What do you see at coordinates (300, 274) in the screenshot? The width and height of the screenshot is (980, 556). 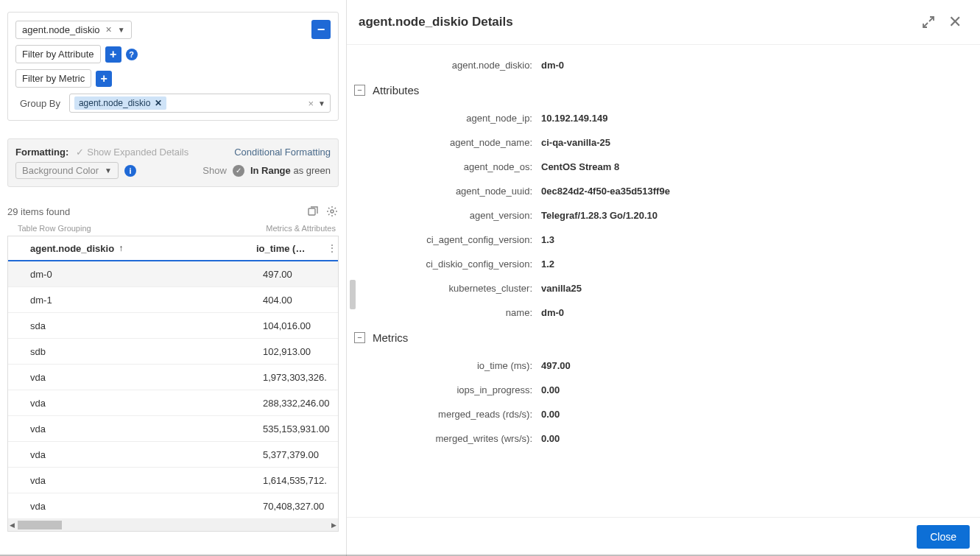 I see `row-iotime: 497.00` at bounding box center [300, 274].